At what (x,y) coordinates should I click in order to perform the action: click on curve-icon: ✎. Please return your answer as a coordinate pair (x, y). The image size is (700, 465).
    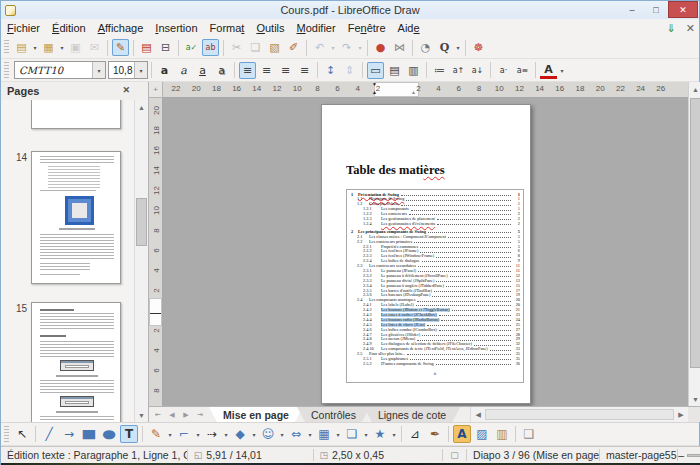
    Looking at the image, I should click on (156, 434).